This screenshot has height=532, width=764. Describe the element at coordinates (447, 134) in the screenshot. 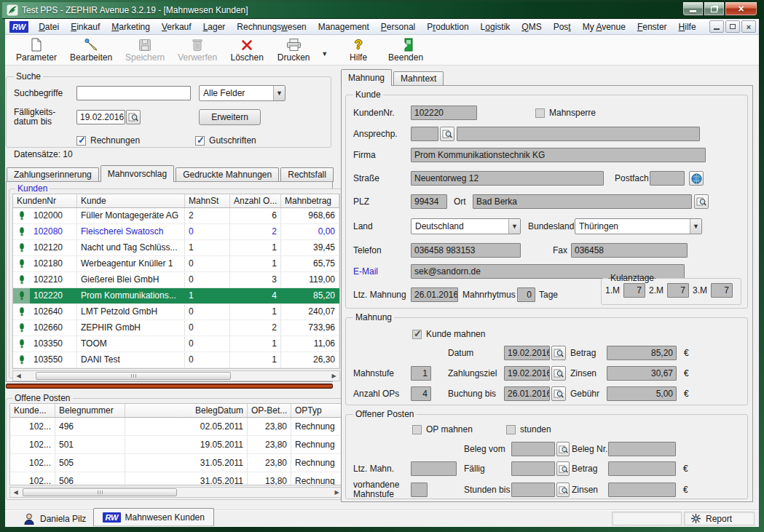

I see `ansprechpartner-lookup-button` at that location.